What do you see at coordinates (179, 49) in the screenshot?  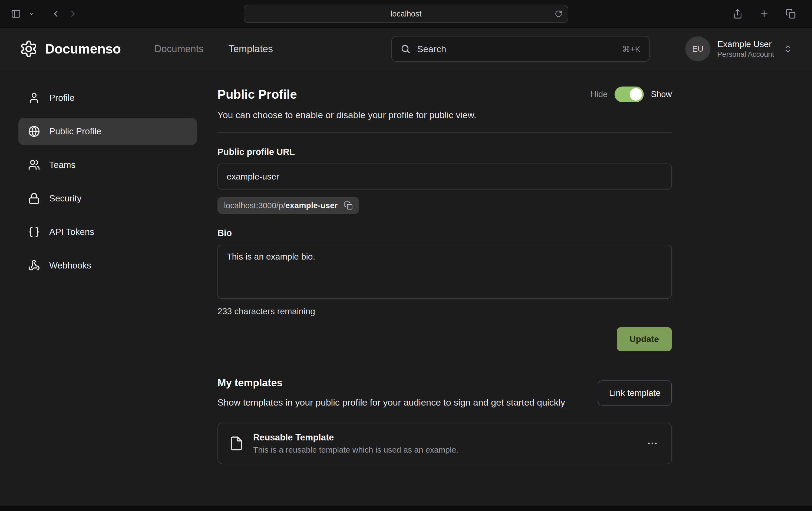 I see `nav-documents: Documents` at bounding box center [179, 49].